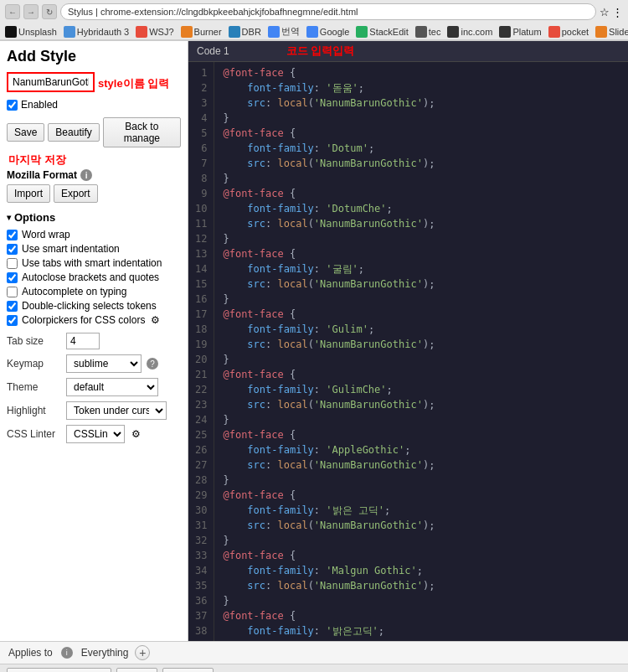 The image size is (628, 672). What do you see at coordinates (321, 51) in the screenshot?
I see `code-hint: 코드 입력입력` at bounding box center [321, 51].